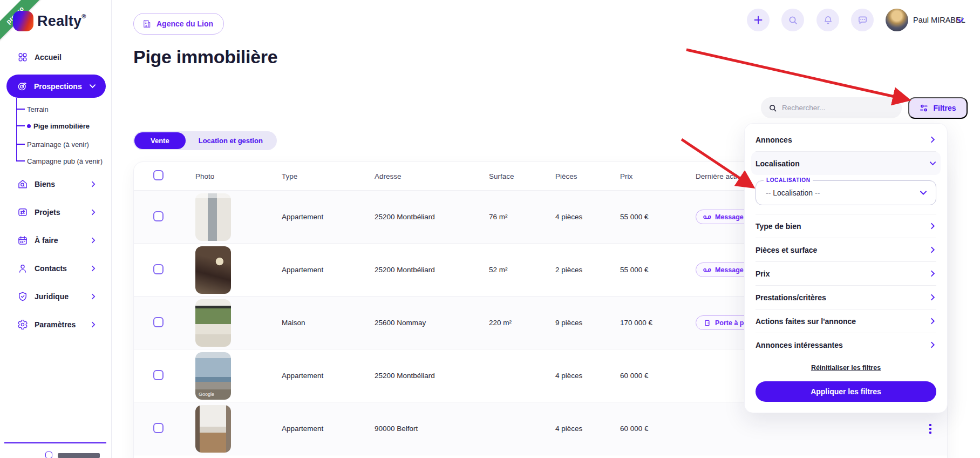 The image size is (980, 458). Describe the element at coordinates (658, 217) in the screenshot. I see `cell-prix: 55 000 €` at that location.